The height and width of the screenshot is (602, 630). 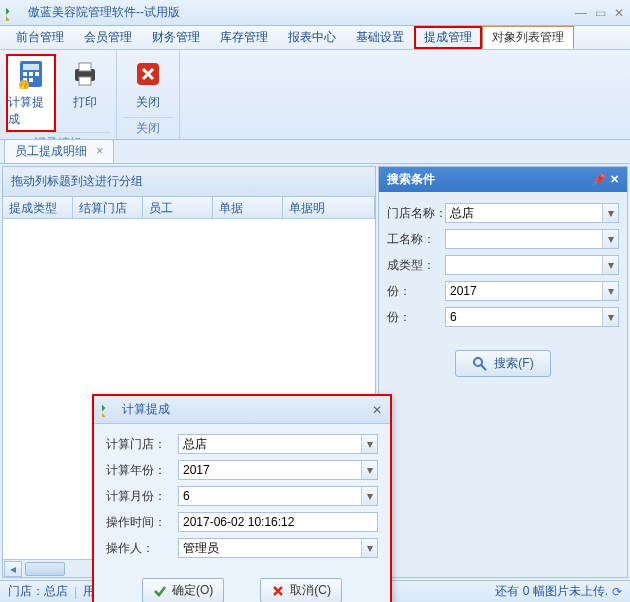 I want to click on search-month-label: 份：, so click(x=416, y=318).